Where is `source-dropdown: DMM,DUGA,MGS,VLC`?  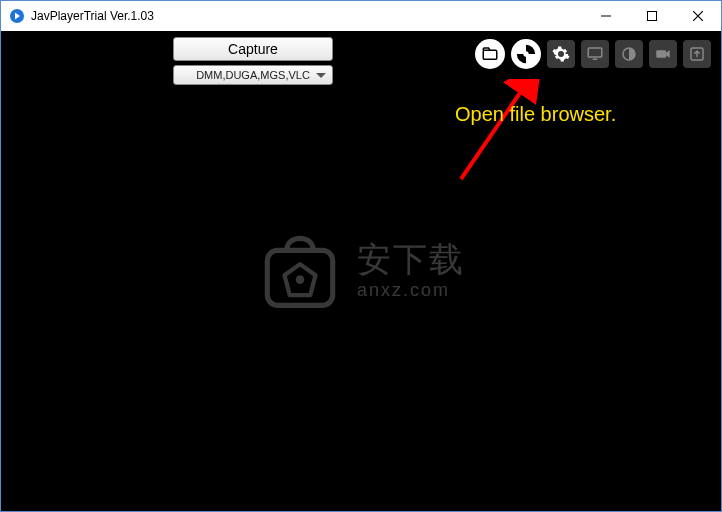
source-dropdown: DMM,DUGA,MGS,VLC is located at coordinates (253, 75).